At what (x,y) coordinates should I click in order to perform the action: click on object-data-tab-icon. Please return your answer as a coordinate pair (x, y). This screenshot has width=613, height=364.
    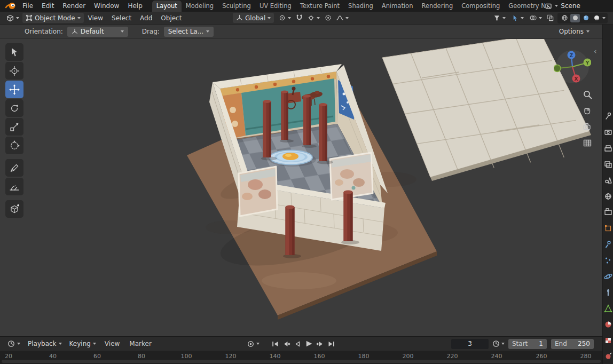
    Looking at the image, I should click on (609, 308).